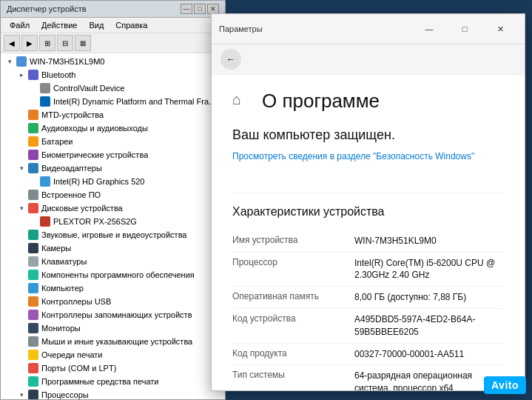 The image size is (532, 400). Describe the element at coordinates (354, 157) in the screenshot. I see `security-link: Просмотреть сведения в разделе "Безопасн…` at that location.